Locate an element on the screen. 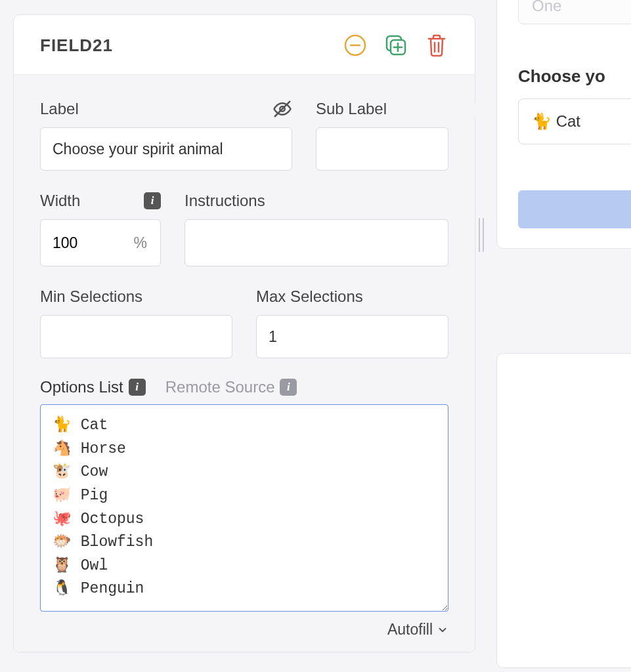  width-input is located at coordinates (87, 243).